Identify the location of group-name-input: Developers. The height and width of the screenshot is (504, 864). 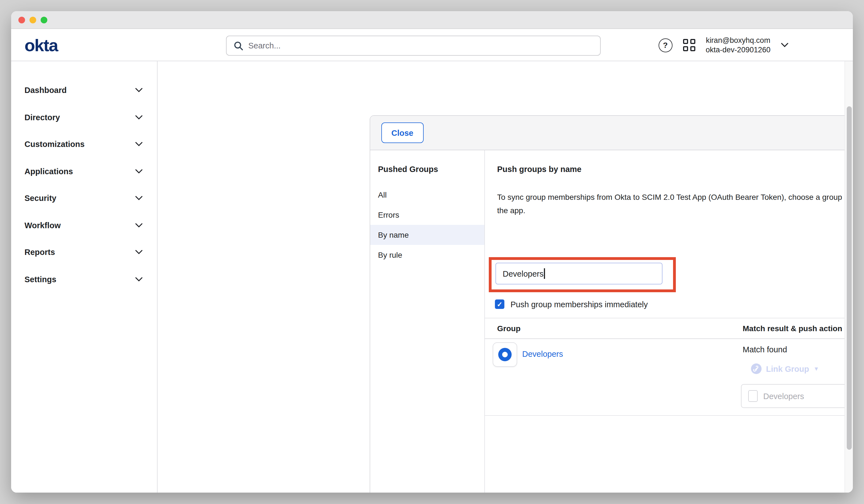
(579, 274).